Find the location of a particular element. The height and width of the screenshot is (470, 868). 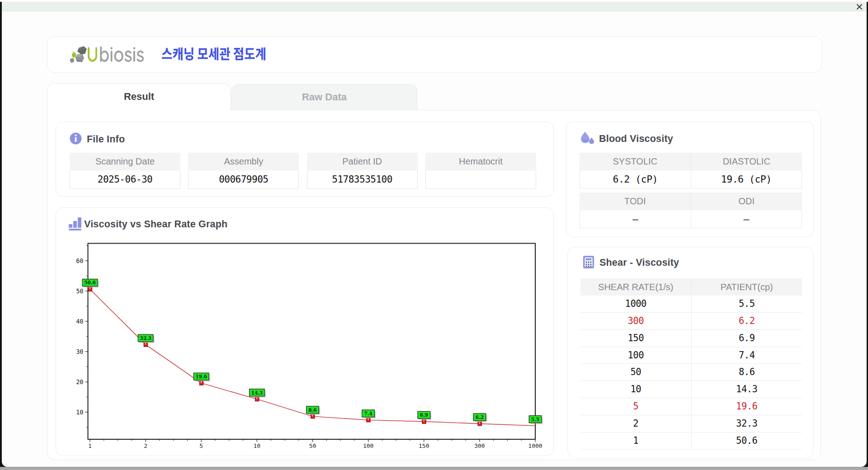

close-icon is located at coordinates (859, 7).